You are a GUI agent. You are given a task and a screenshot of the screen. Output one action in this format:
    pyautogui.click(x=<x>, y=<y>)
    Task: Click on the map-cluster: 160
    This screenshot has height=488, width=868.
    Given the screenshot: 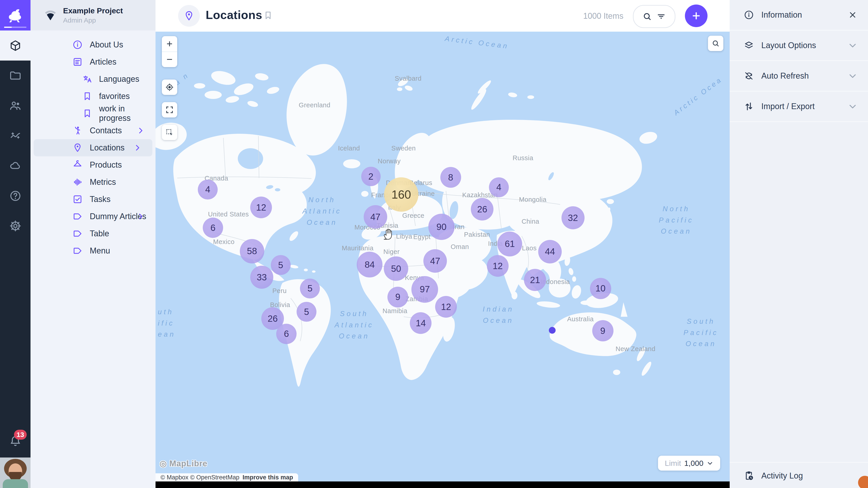 What is the action you would take?
    pyautogui.click(x=401, y=195)
    